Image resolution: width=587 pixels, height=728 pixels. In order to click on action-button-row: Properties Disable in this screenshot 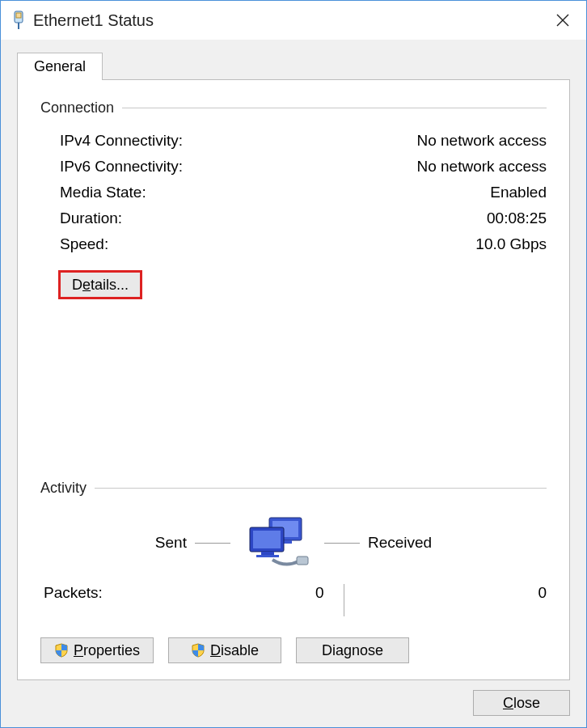, I will do `click(294, 650)`.